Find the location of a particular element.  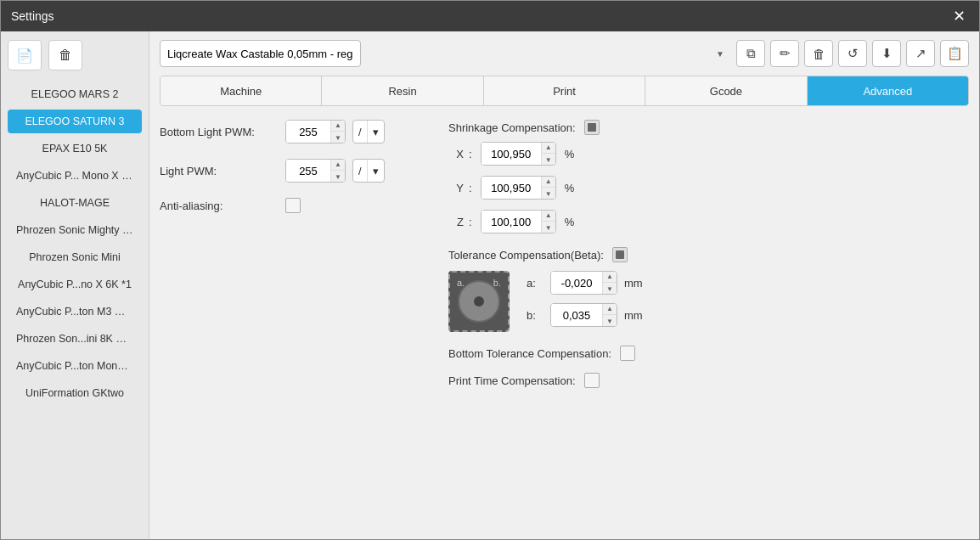

x-down: ▼ is located at coordinates (549, 160).